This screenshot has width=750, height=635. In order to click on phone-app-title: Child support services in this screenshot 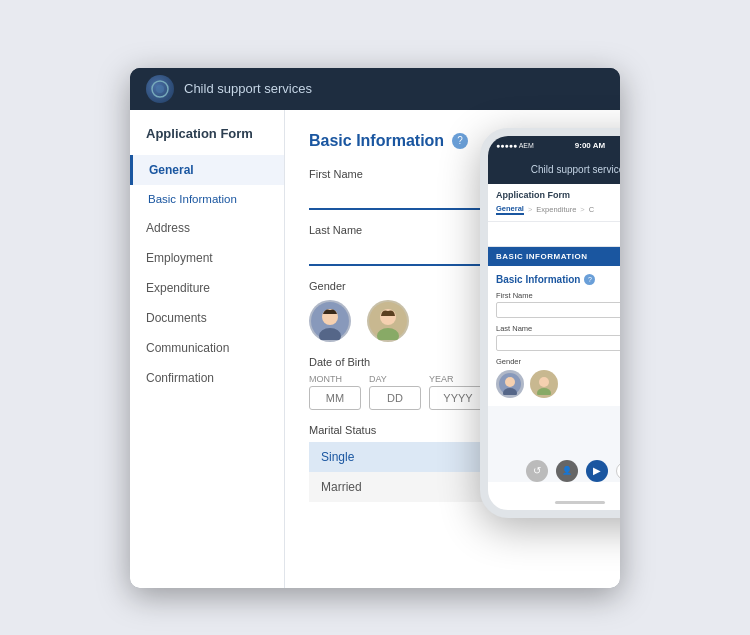, I will do `click(576, 170)`.